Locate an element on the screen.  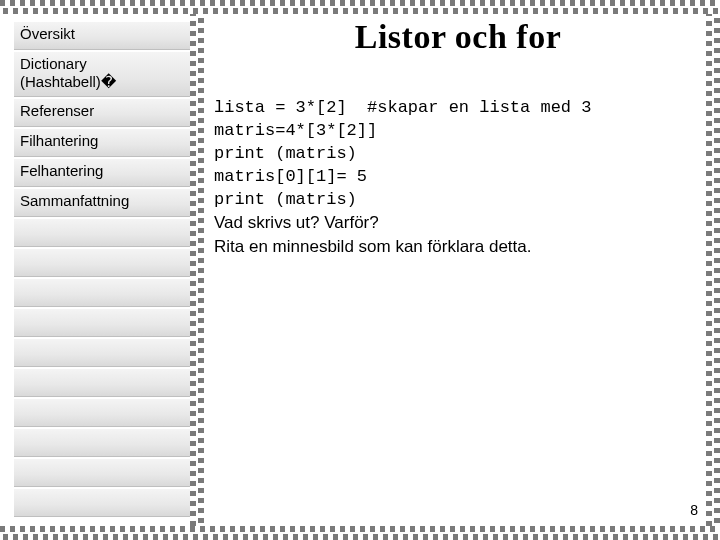
question-line: Rita en minnesbild som kan förklara dett… is located at coordinates (373, 246).